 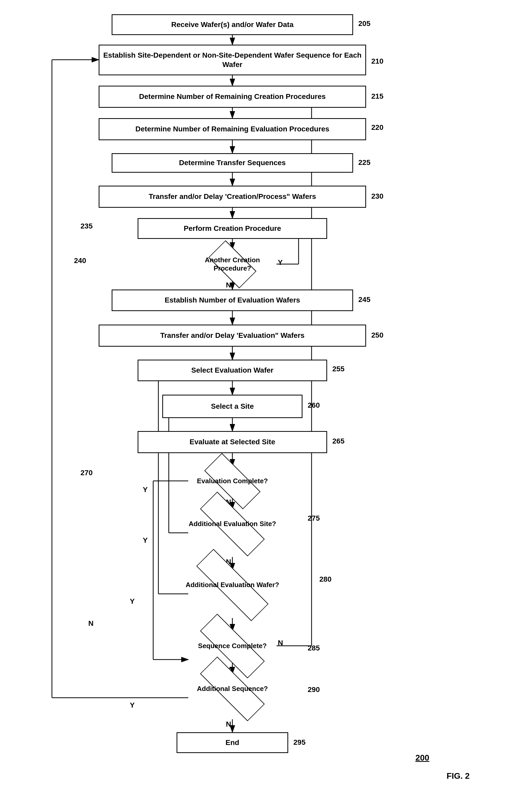 What do you see at coordinates (132, 601) in the screenshot?
I see `arrow-280-y: Y` at bounding box center [132, 601].